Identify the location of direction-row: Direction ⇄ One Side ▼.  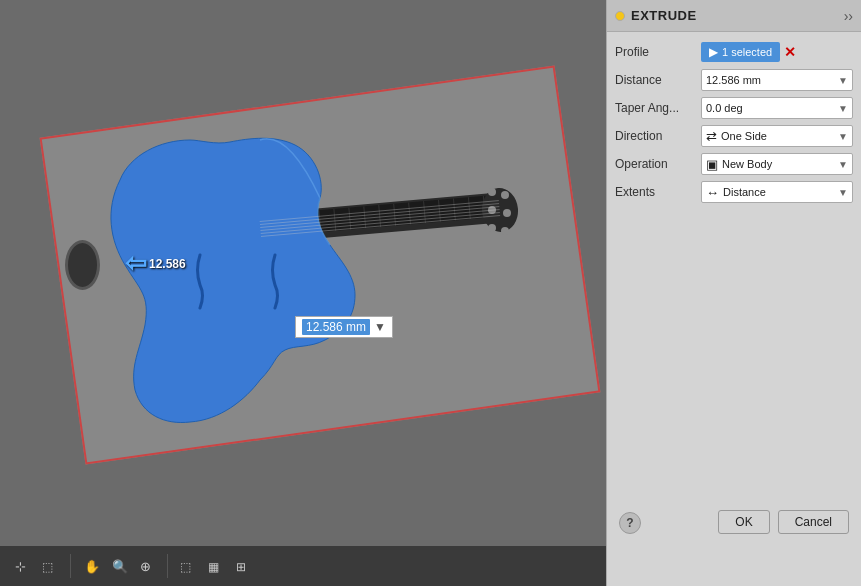
(734, 136).